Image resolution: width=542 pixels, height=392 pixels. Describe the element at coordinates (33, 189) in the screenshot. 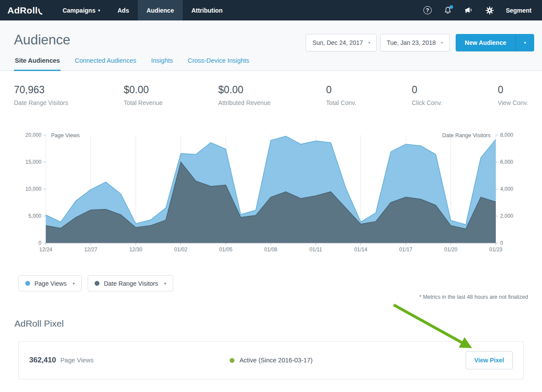

I see `svg-text: 10,000` at that location.